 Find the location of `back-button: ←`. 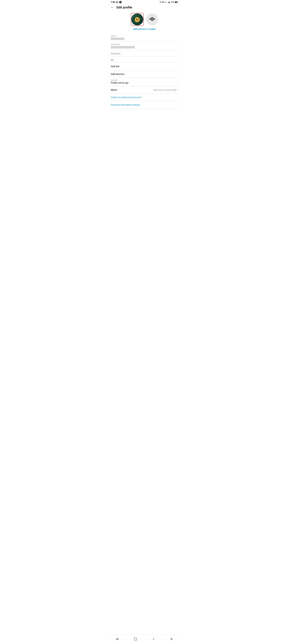

back-button: ← is located at coordinates (113, 8).